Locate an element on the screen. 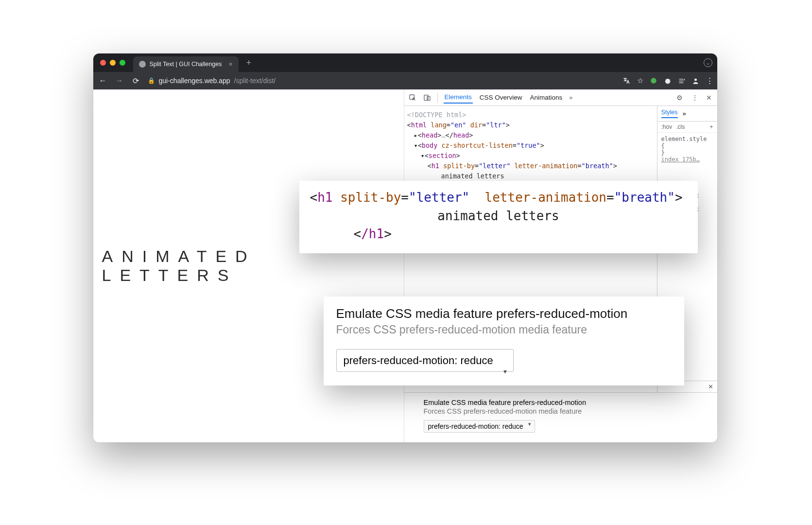 This screenshot has height=525, width=812. styles-more-icon: » is located at coordinates (684, 114).